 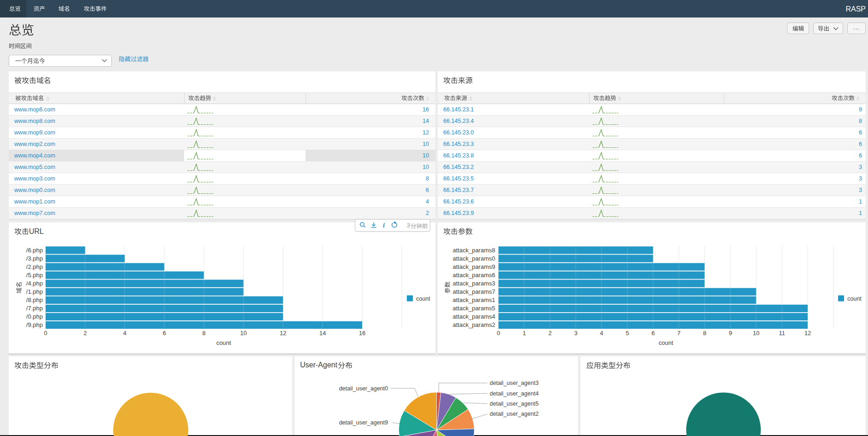 I want to click on svg-text: 11, so click(x=782, y=333).